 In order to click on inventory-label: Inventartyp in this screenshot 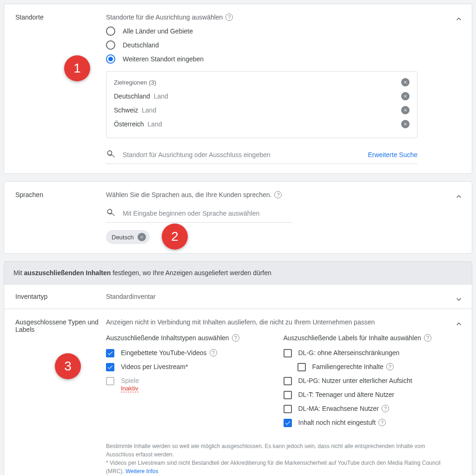, I will do `click(60, 297)`.